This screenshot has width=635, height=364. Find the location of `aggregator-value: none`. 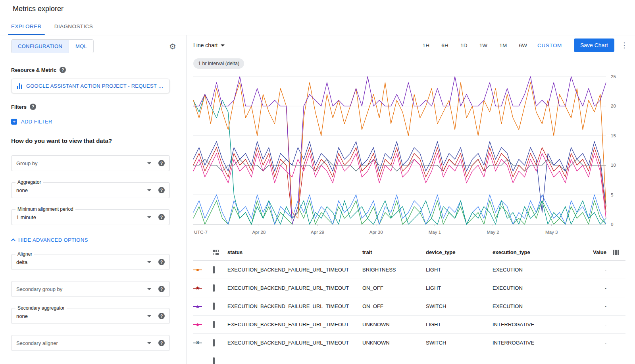

aggregator-value: none is located at coordinates (82, 191).